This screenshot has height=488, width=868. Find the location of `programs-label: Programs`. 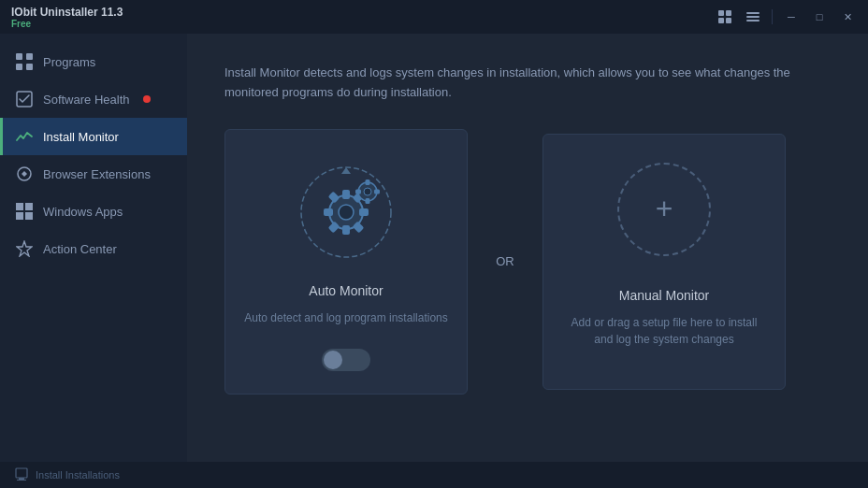

programs-label: Programs is located at coordinates (69, 62).